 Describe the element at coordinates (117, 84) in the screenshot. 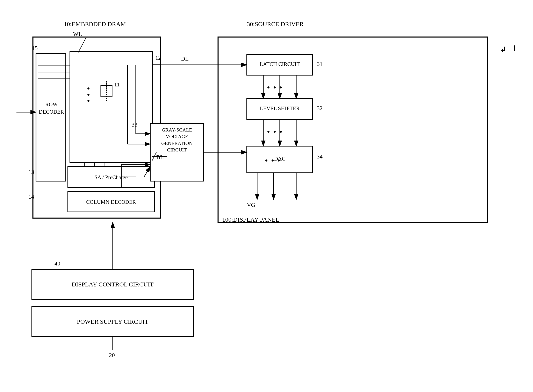

I see `num-11: 11` at that location.